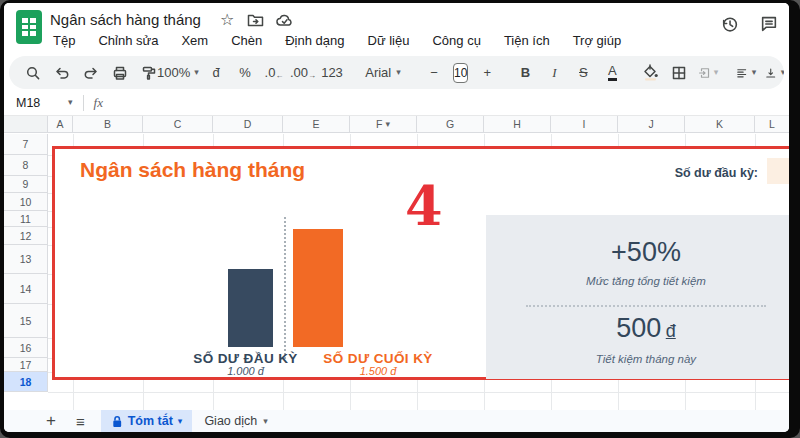 This screenshot has height=438, width=800. Describe the element at coordinates (316, 124) in the screenshot. I see `column-header-e: E` at that location.